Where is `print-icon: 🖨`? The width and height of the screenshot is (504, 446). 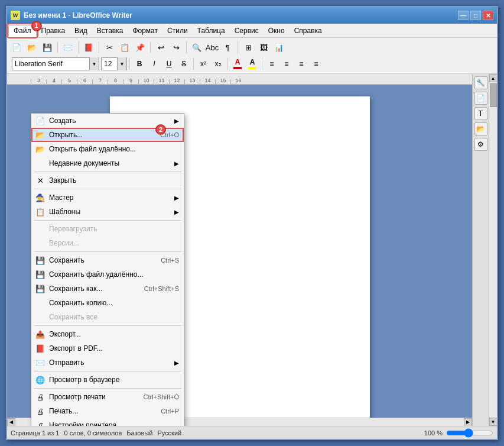 print-icon: 🖨 is located at coordinates (40, 411).